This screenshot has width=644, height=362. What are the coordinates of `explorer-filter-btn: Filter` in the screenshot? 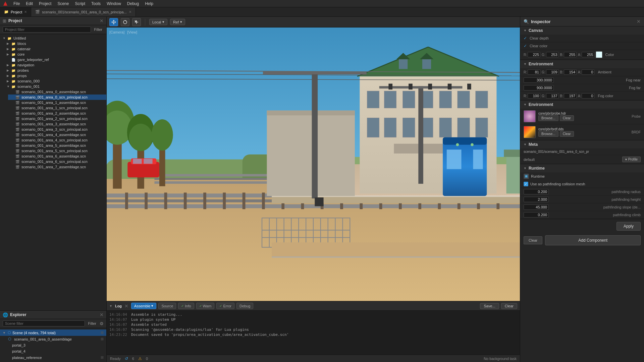 It's located at (92, 323).